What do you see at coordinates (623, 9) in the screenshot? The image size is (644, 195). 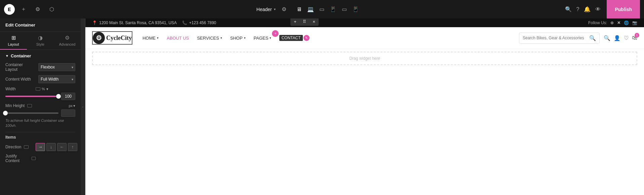 I see `publish-button: Publish` at bounding box center [623, 9].